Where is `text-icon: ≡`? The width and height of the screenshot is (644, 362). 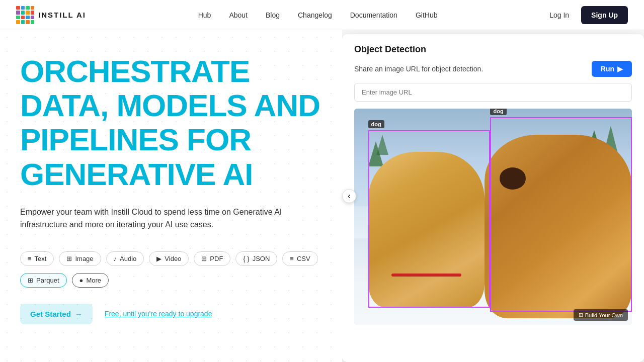 text-icon: ≡ is located at coordinates (30, 258).